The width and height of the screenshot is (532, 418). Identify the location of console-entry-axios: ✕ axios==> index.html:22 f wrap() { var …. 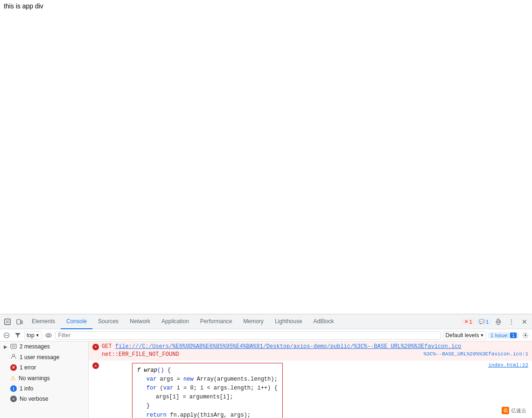
(310, 390).